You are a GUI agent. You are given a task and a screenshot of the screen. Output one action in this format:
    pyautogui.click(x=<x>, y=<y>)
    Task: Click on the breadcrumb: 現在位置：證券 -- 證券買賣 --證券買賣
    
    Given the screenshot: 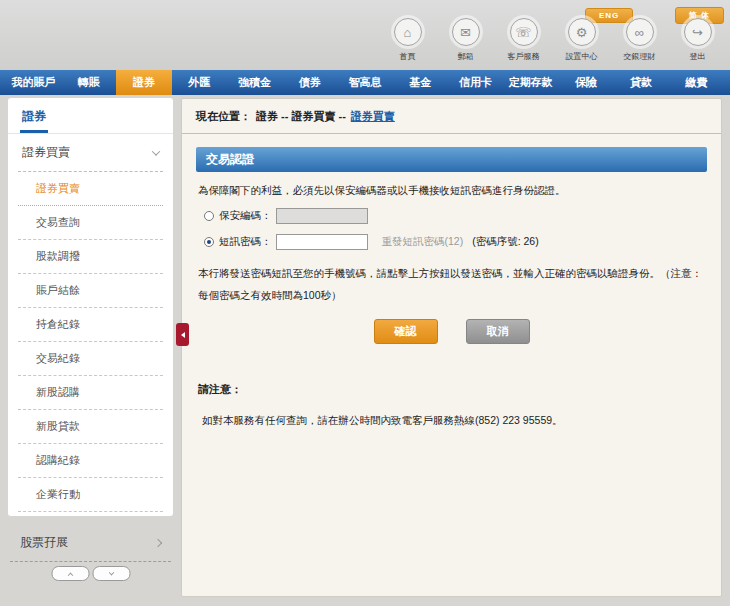 What is the action you would take?
    pyautogui.click(x=452, y=116)
    